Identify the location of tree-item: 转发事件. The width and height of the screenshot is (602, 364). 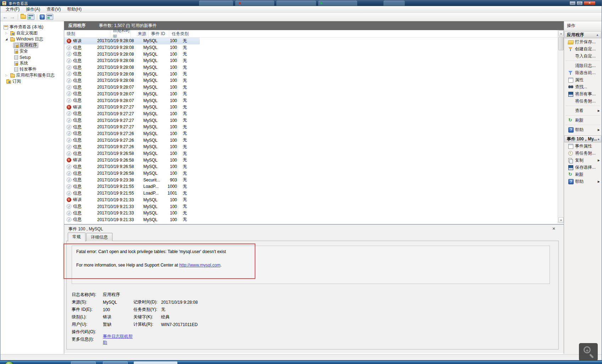
(32, 69).